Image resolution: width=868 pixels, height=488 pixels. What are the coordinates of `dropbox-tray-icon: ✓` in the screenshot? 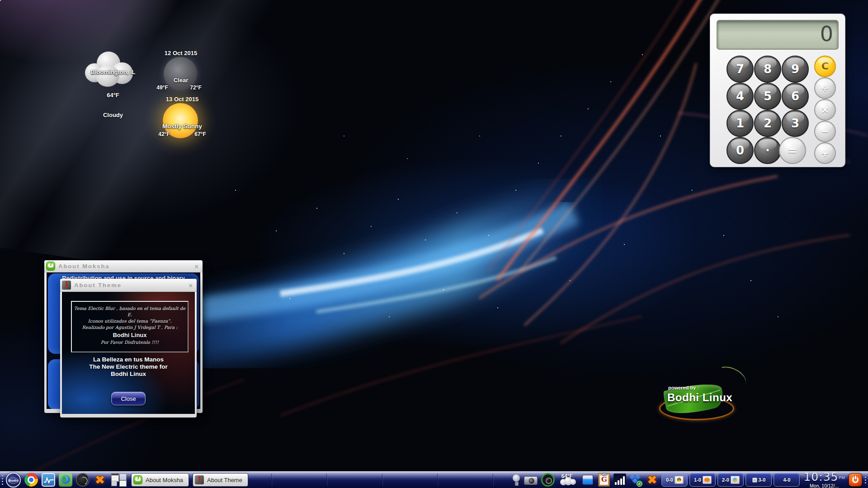 It's located at (636, 480).